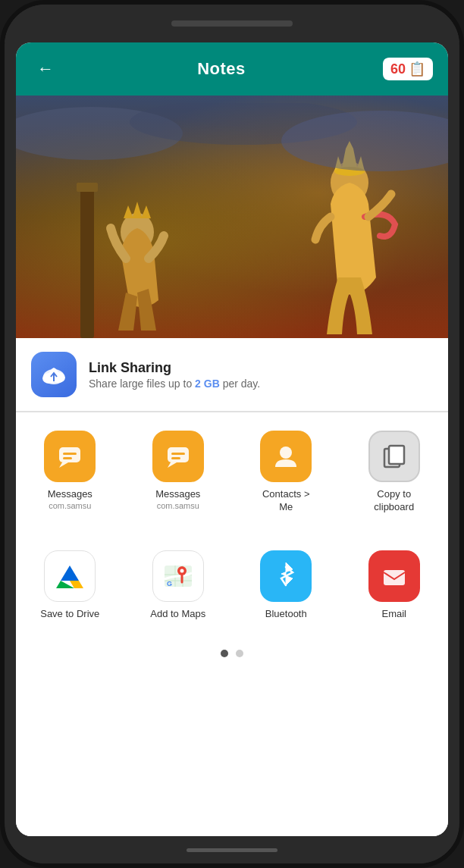 This screenshot has height=868, width=464. What do you see at coordinates (394, 576) in the screenshot?
I see `email-icon` at bounding box center [394, 576].